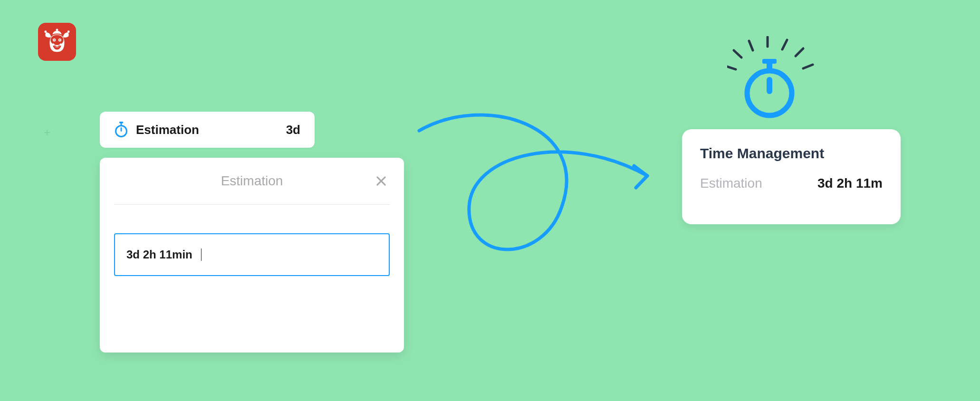  What do you see at coordinates (791, 153) in the screenshot?
I see `card-title: Time Management` at bounding box center [791, 153].